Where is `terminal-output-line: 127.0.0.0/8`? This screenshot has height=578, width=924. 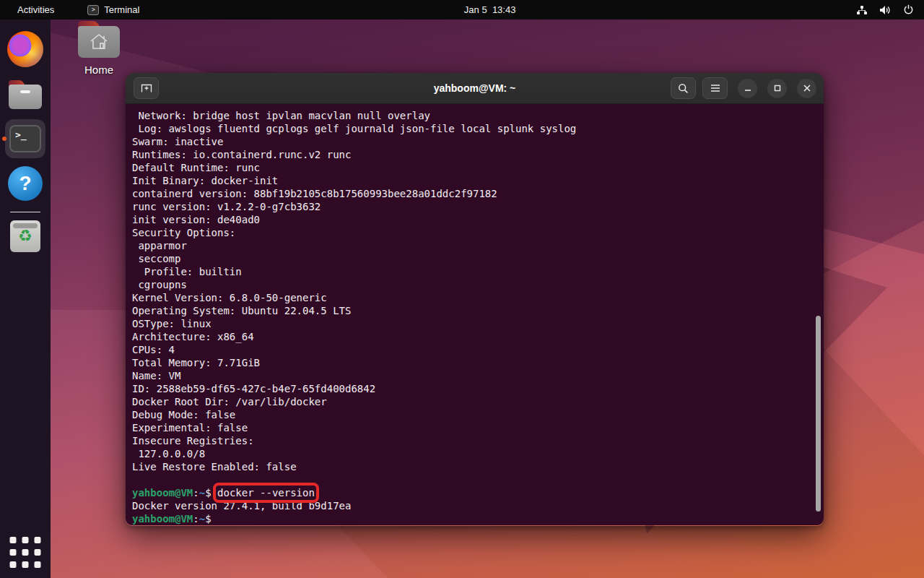 terminal-output-line: 127.0.0.0/8 is located at coordinates (478, 454).